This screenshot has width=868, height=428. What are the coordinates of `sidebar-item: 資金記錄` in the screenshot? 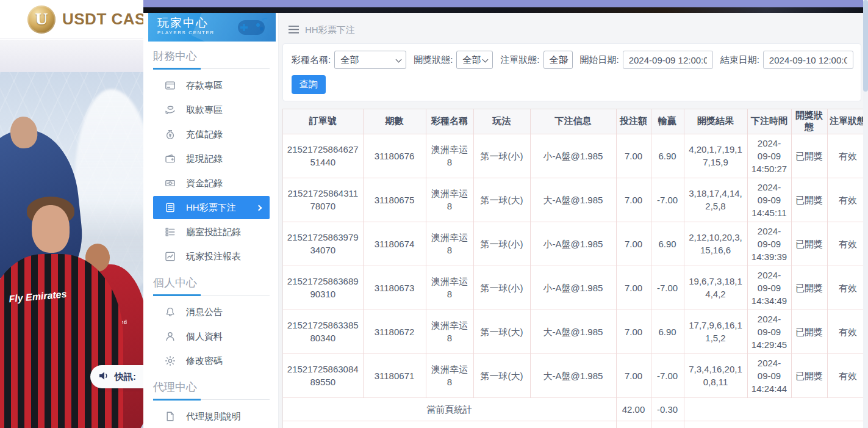 It's located at (211, 183).